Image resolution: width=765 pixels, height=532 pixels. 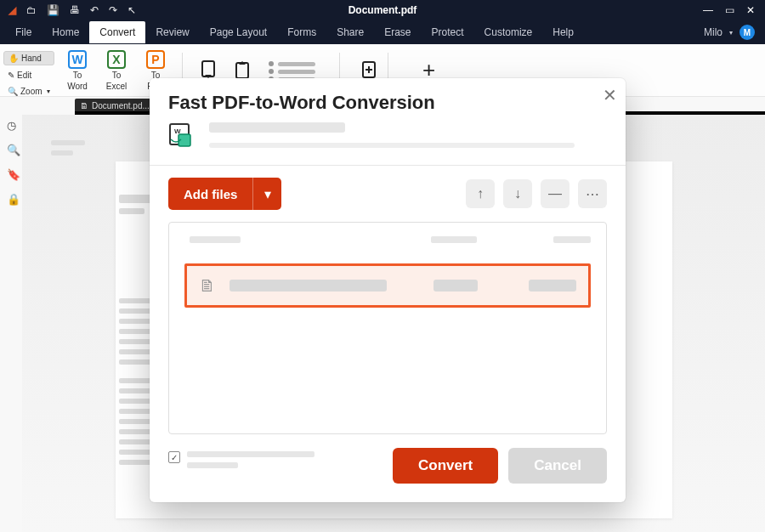 I want to click on move-up-button: ↑, so click(x=480, y=194).